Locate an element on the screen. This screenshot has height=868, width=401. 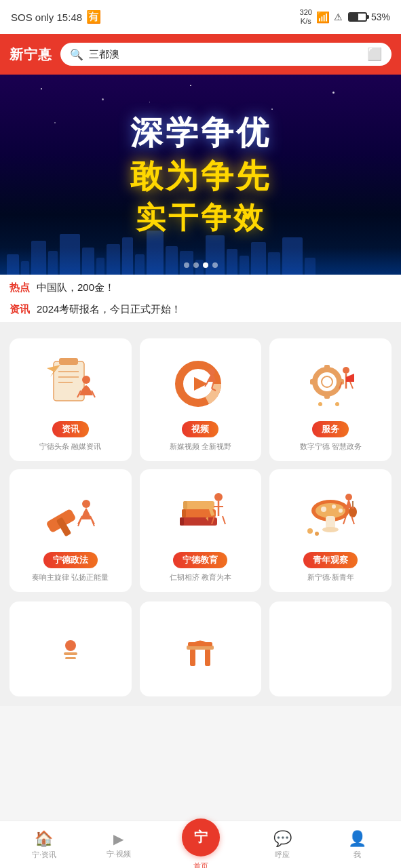
banner-text: 深学争优 敢为争先 实干争效 is located at coordinates (201, 175).